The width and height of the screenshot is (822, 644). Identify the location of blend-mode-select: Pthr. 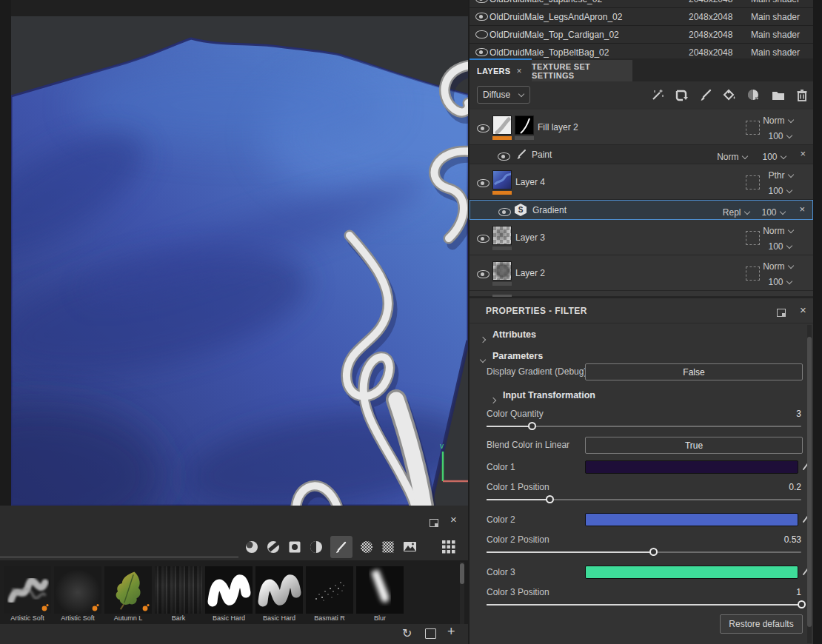
(781, 175).